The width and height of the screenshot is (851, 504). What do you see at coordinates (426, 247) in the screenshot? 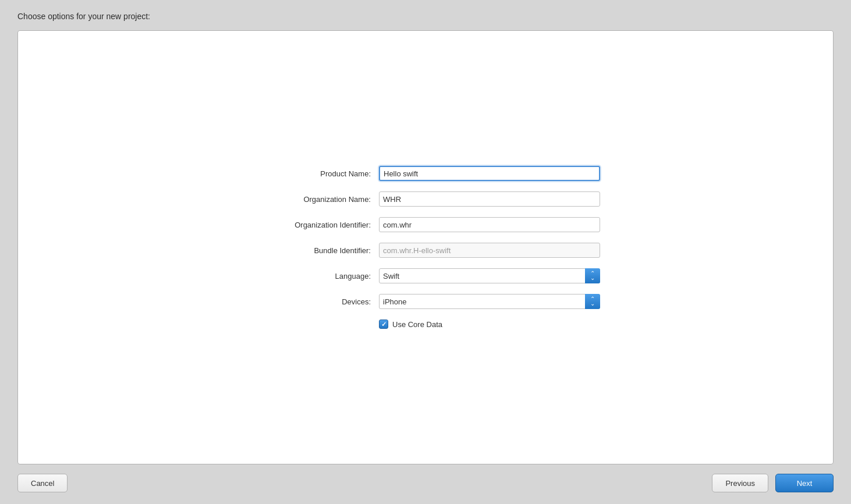
I see `form-container: Product Name: Organization Name: Organiz…` at bounding box center [426, 247].